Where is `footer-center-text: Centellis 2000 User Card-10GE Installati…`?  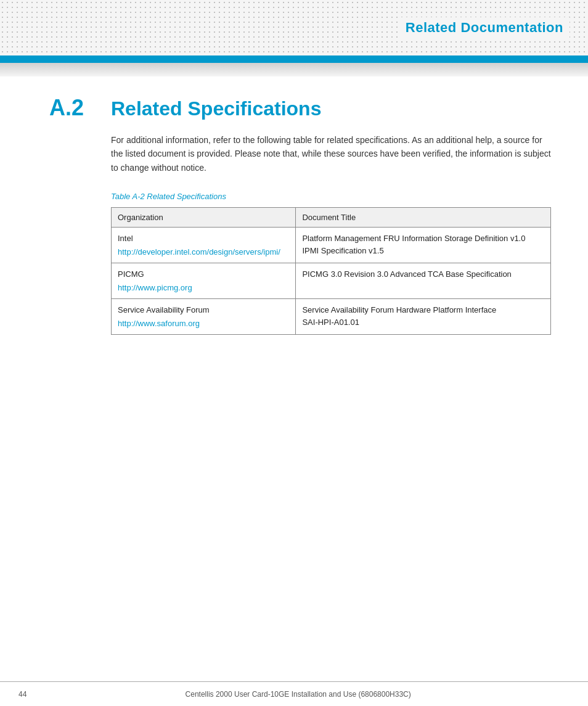
footer-center-text: Centellis 2000 User Card-10GE Installati… is located at coordinates (298, 694).